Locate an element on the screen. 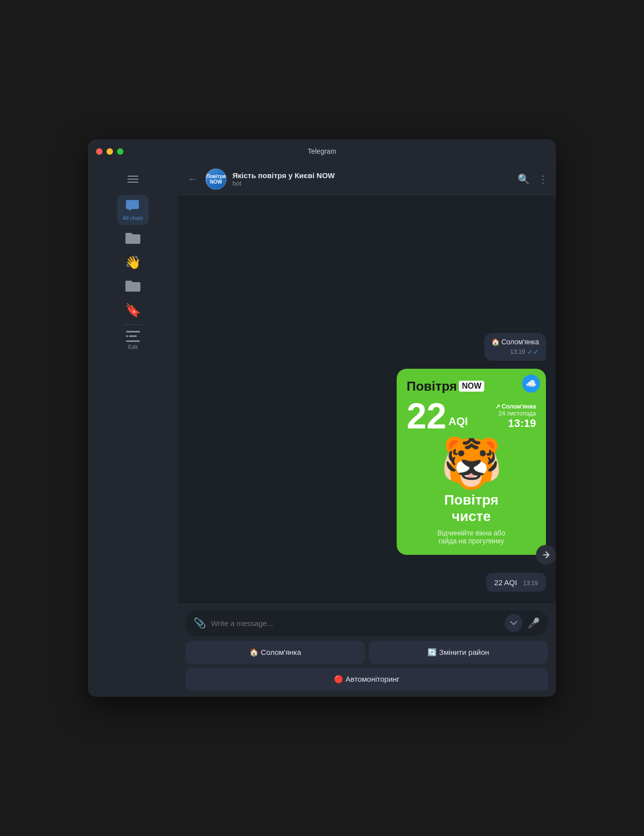 The image size is (644, 836). window-controls is located at coordinates (109, 151).